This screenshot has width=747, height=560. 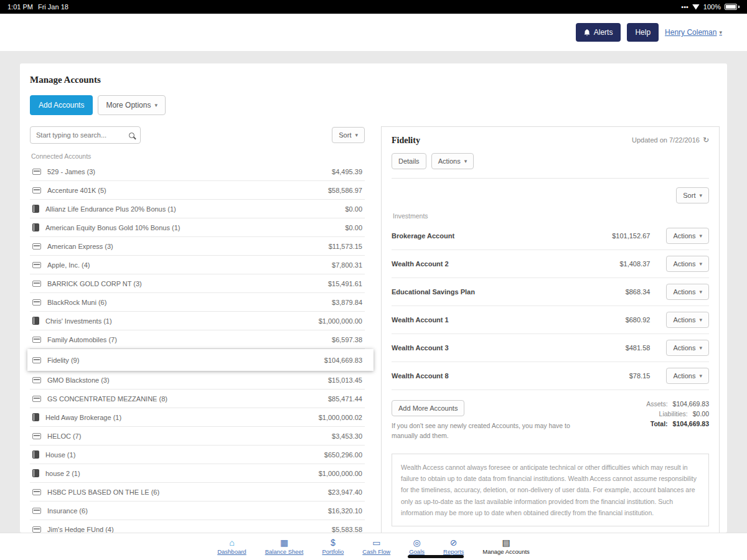 I want to click on account-row: Insurance (6) $16,320.10, so click(x=197, y=511).